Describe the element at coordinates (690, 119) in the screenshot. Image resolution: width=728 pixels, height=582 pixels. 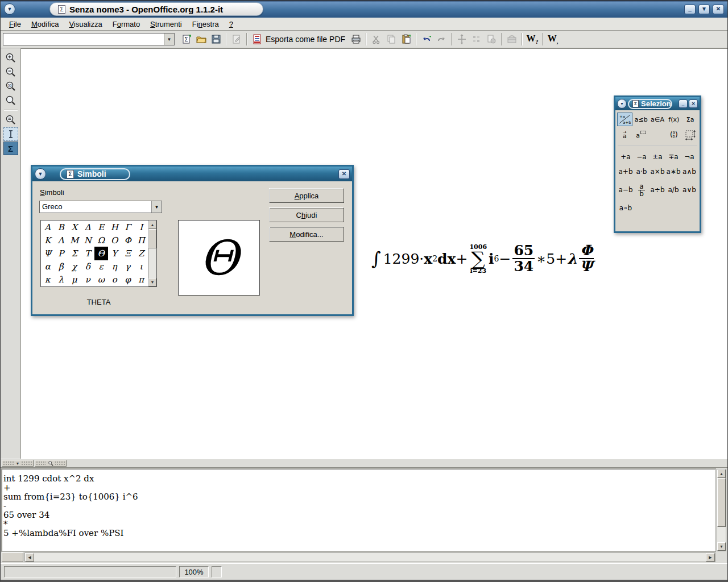
I see `category-operators: Σa` at that location.